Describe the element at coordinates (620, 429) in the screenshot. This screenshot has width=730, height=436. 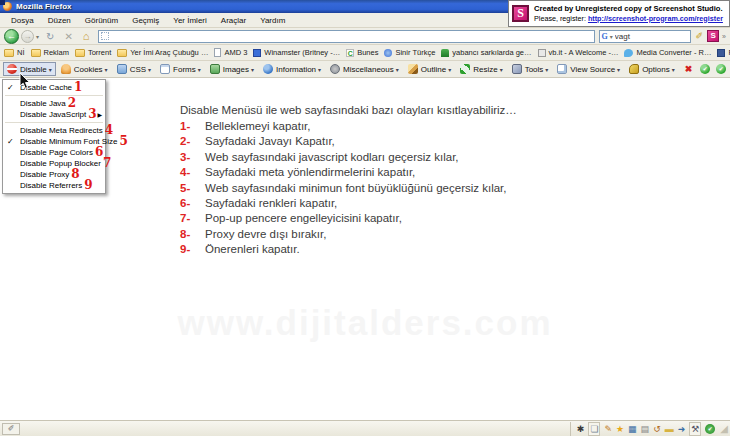
I see `star-icon: ★` at that location.